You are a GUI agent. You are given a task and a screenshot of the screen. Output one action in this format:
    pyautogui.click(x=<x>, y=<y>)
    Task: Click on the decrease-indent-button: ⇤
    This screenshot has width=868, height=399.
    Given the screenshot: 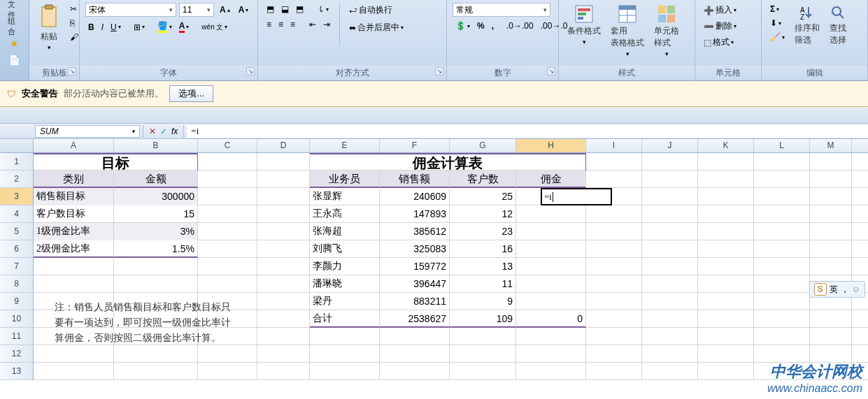 What is the action you would take?
    pyautogui.click(x=313, y=24)
    